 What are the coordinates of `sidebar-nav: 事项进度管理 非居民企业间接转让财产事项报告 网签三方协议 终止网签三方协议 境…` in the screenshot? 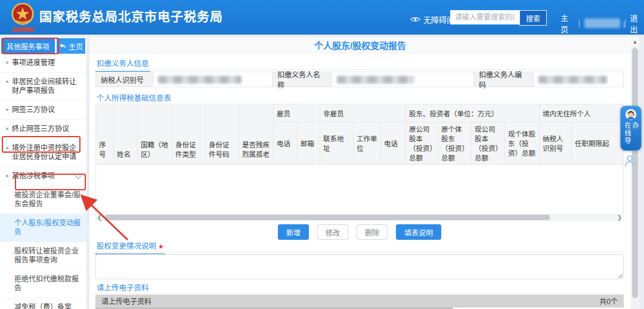 It's located at (43, 181).